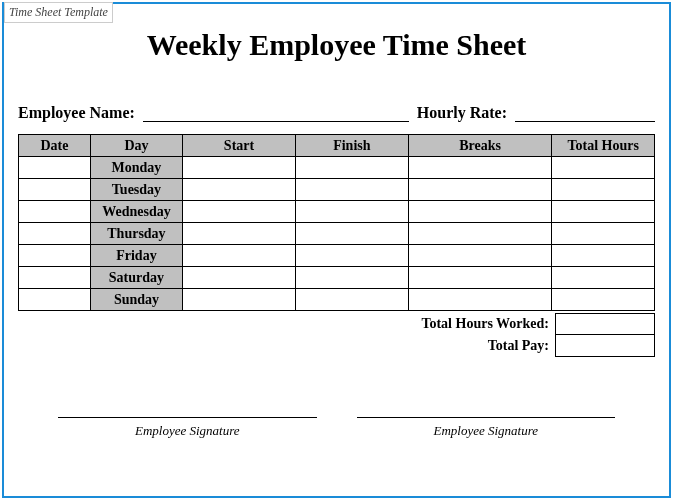 The width and height of the screenshot is (673, 500). I want to click on employee-name-blank, so click(276, 113).